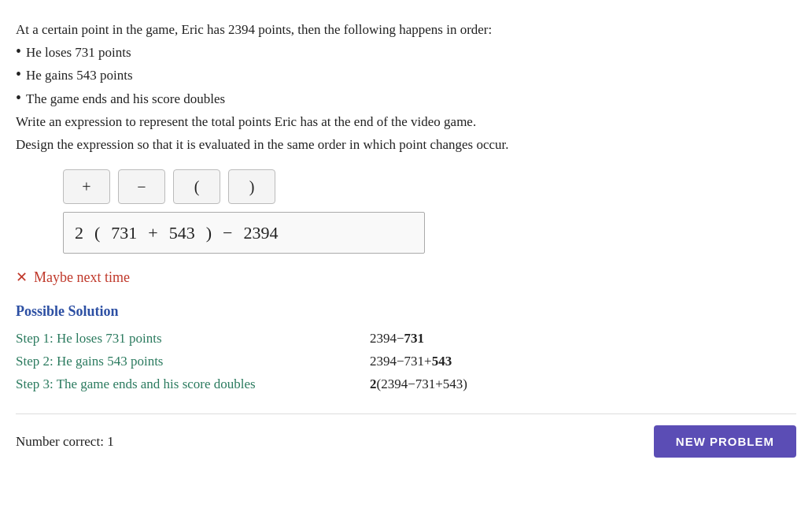 The image size is (812, 508). Describe the element at coordinates (411, 361) in the screenshot. I see `step-2-expr: 2394−731+543` at that location.